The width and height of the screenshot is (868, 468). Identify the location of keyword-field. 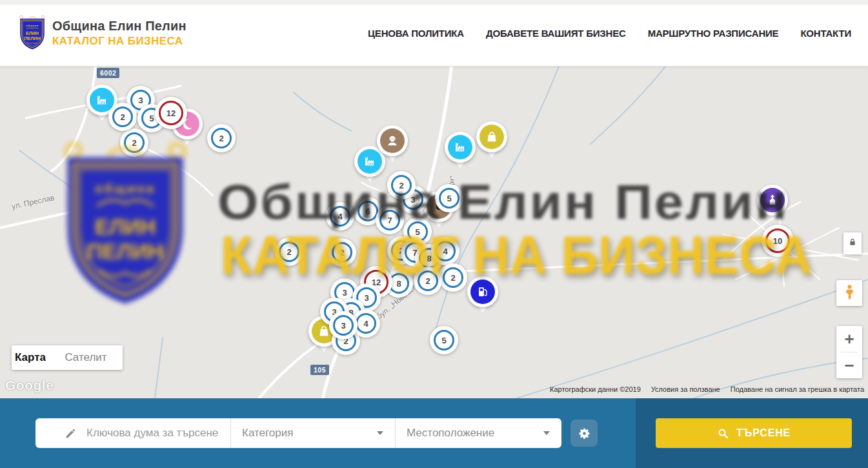
(133, 433).